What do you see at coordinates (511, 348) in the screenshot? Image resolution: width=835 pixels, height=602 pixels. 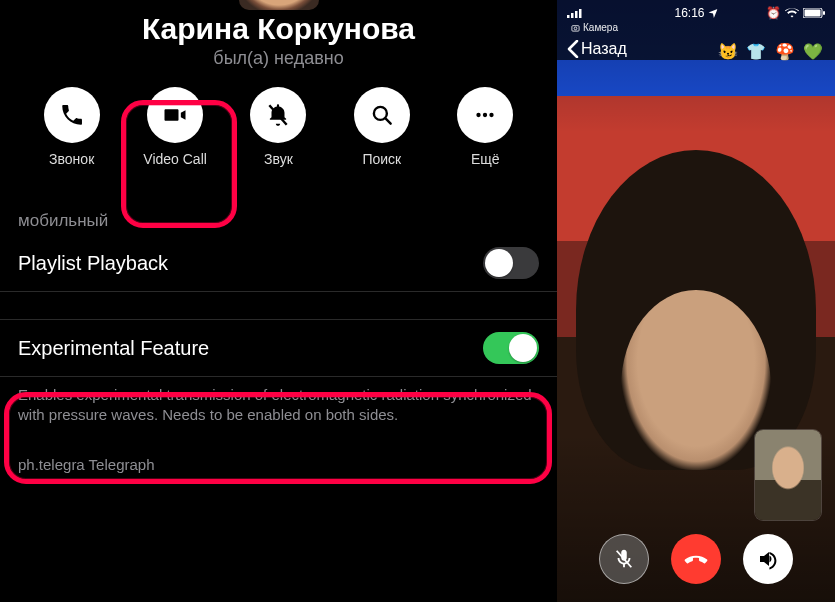 I see `experimental-toggle` at bounding box center [511, 348].